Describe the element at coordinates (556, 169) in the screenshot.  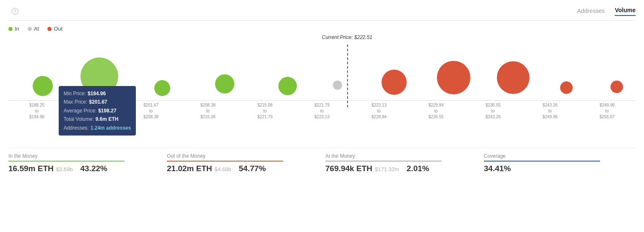
I see `stat-values: 34.41%` at that location.